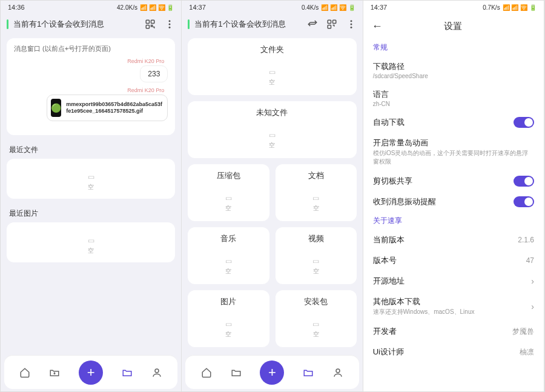  Describe the element at coordinates (454, 151) in the screenshot. I see `setting-dynamic-island: 开启常量岛动画 模仿iOS灵动岛的动画，这个开关需要同时打开速享的悬浮窗权限` at that location.